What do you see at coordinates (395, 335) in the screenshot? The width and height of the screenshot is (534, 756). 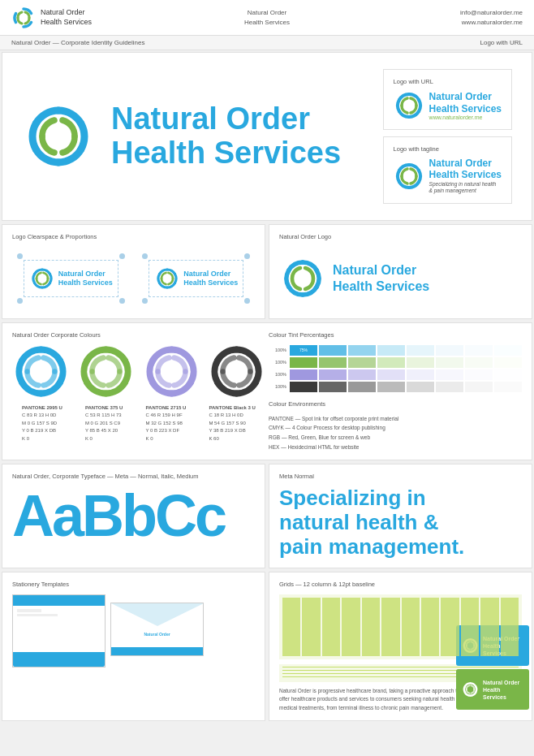 I see `tint-title: Colour Tint Percentages` at bounding box center [395, 335].